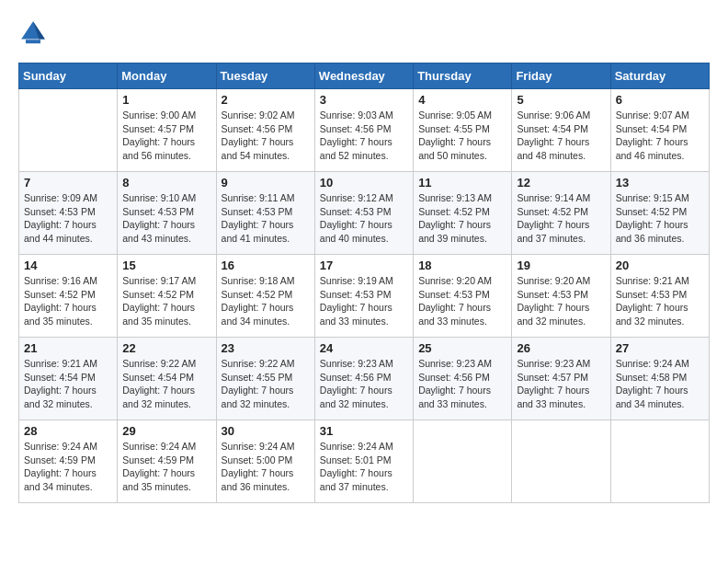  I want to click on calendar-cell: 28Sunrise: 9:24 AMSunset: 4:59 PMDayligh…, so click(68, 462).